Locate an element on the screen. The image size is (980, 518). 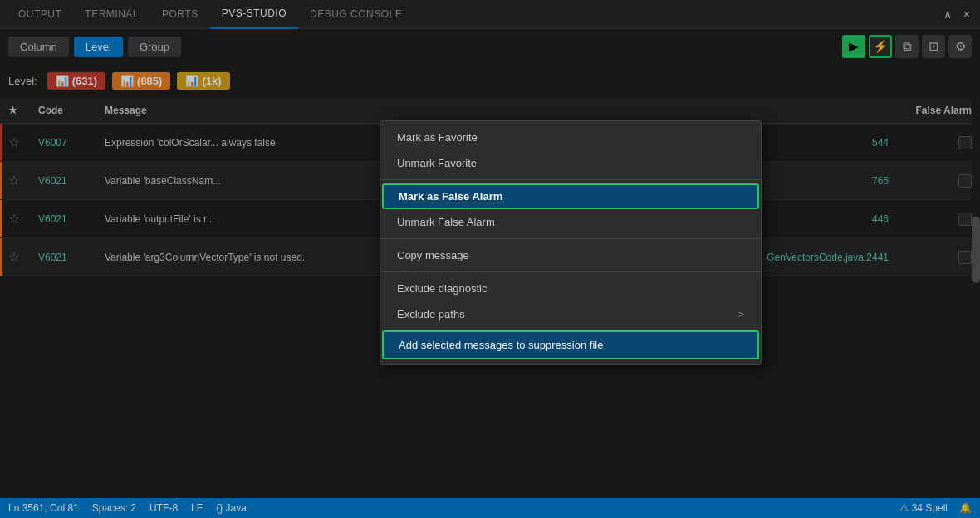
status-eol: LF is located at coordinates (197, 508).